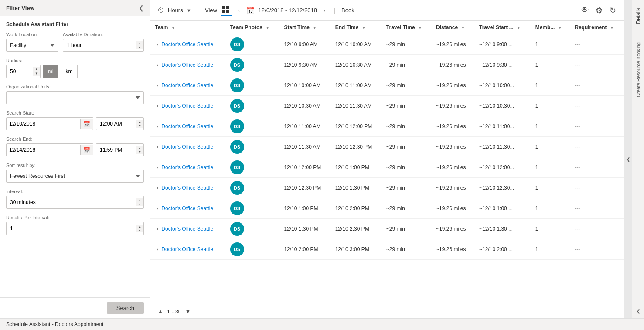 This screenshot has width=644, height=330. I want to click on interval-down: ▼, so click(140, 204).